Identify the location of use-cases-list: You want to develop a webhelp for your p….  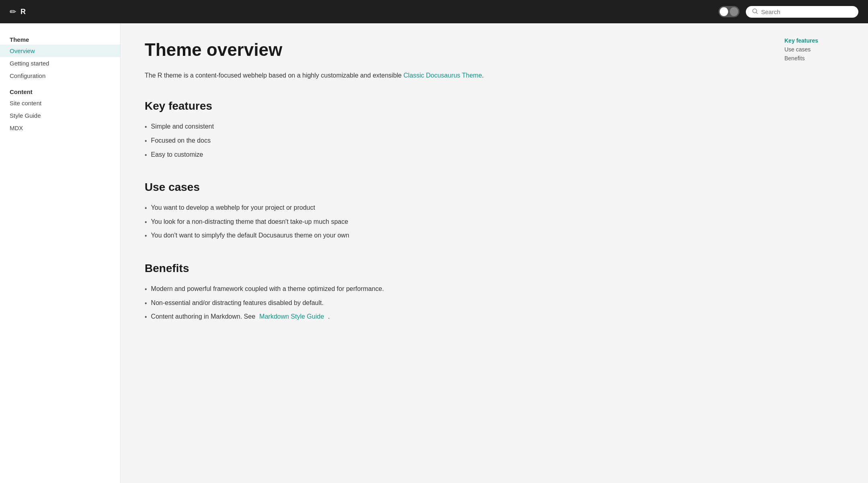
(454, 222).